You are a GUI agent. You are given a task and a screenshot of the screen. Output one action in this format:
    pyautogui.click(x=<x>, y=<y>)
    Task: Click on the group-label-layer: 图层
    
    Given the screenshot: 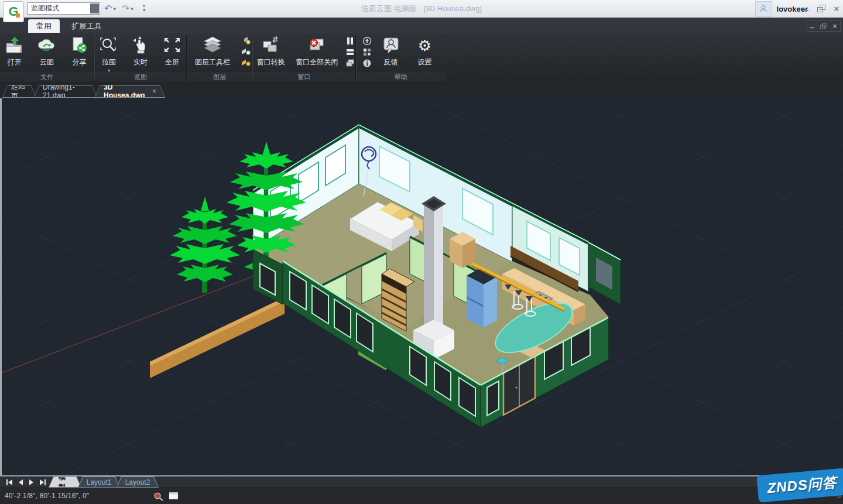 What is the action you would take?
    pyautogui.click(x=220, y=77)
    